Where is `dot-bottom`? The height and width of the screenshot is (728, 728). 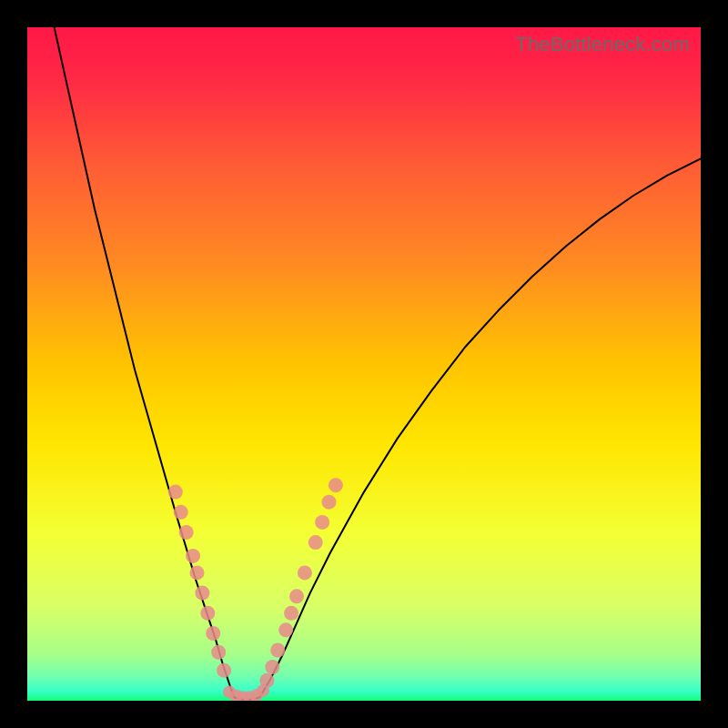 dot-bottom is located at coordinates (263, 691).